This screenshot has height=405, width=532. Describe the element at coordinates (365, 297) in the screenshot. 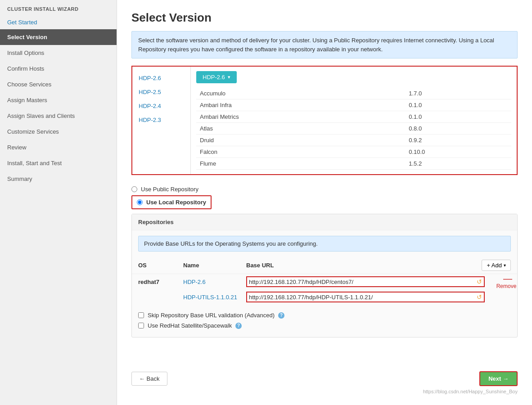

I see `repo-url-box-2: ↺` at that location.